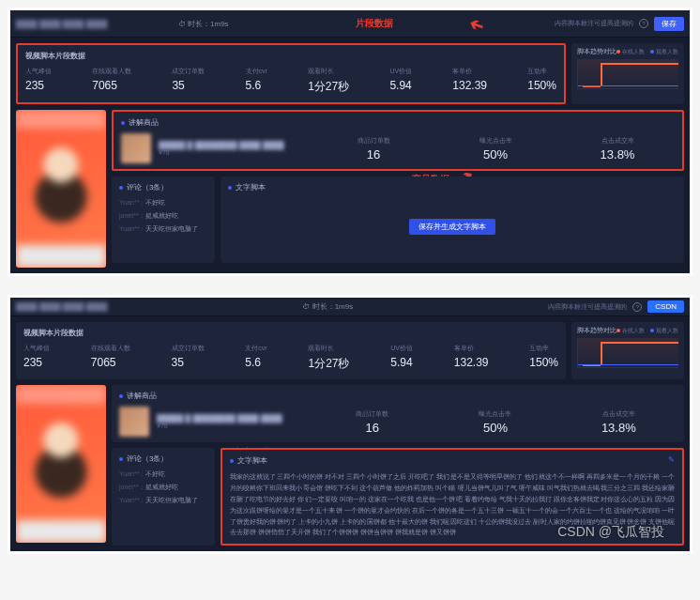 This screenshot has width=700, height=600. Describe the element at coordinates (452, 220) in the screenshot. I see `script-card: 文字脚本 保存并生成文字脚本` at that location.